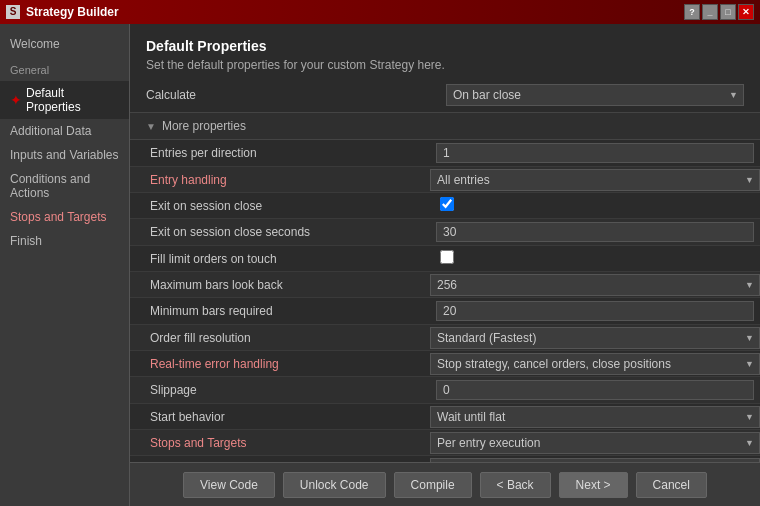 The image size is (760, 506). I want to click on prop-value-min-bars, so click(595, 311).